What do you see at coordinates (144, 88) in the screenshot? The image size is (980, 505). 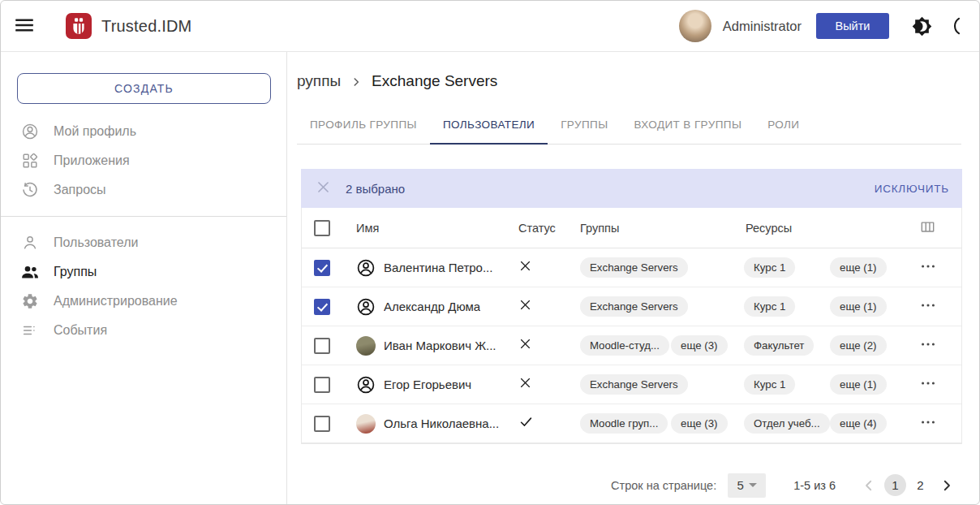 I see `create-button: СОЗДАТЬ` at bounding box center [144, 88].